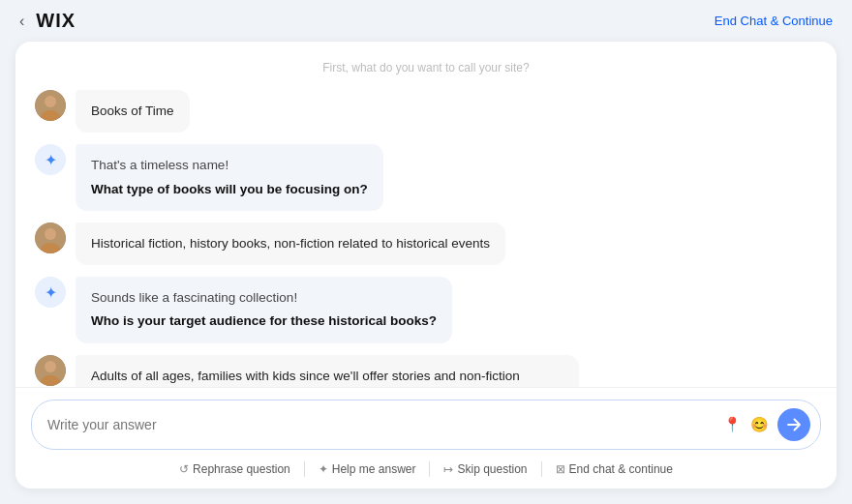  I want to click on input-row: 📍 😊, so click(426, 425).